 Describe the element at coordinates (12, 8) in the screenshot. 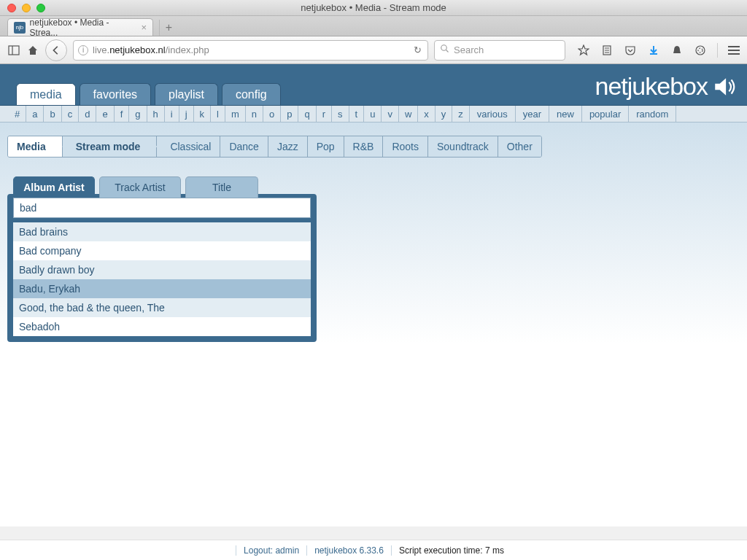

I see `window-close-button` at that location.